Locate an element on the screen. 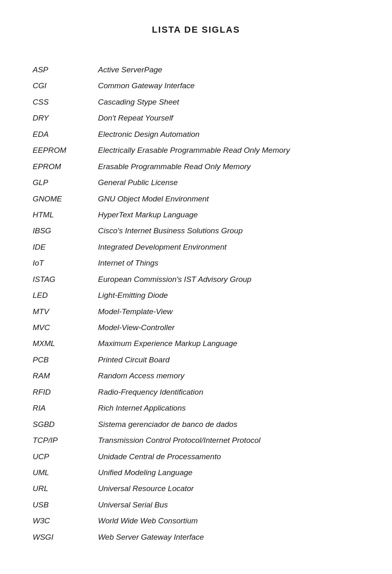 Image resolution: width=392 pixels, height=574 pixels. acronym-meaning: General Public License is located at coordinates (229, 182).